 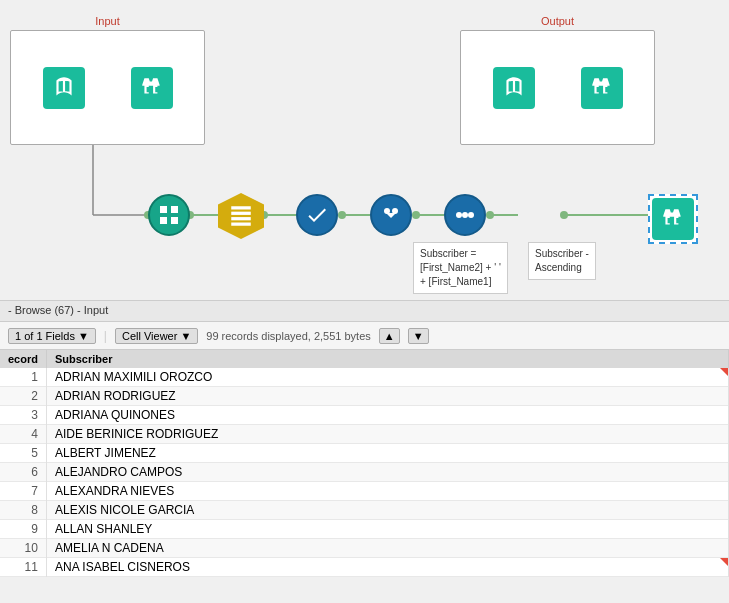 What do you see at coordinates (364, 472) in the screenshot?
I see `table-row: 6ALEJANDRO CAMPOS` at bounding box center [364, 472].